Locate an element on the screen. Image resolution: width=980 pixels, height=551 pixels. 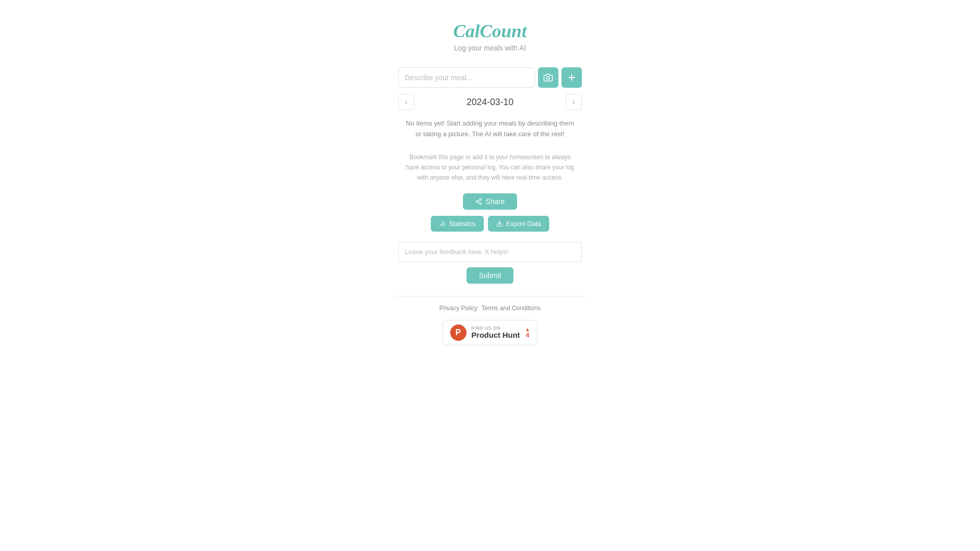
submit-label: Submit is located at coordinates (490, 276).